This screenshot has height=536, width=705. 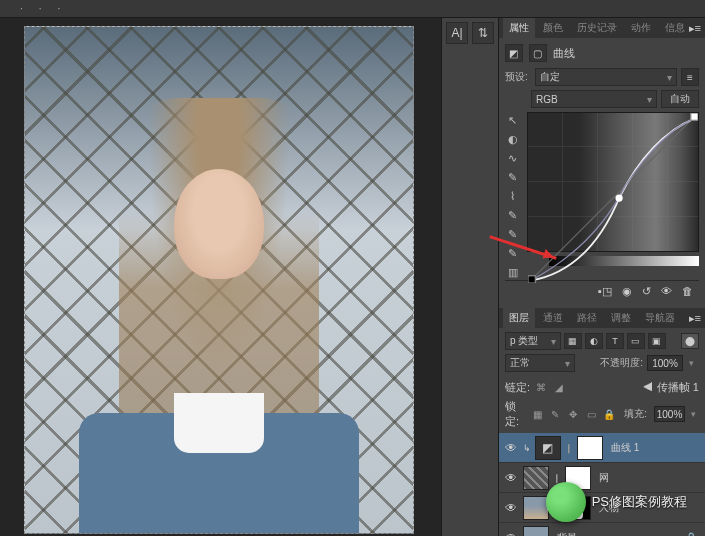 I want to click on watermark: PS修图案例教程, so click(x=616, y=502).